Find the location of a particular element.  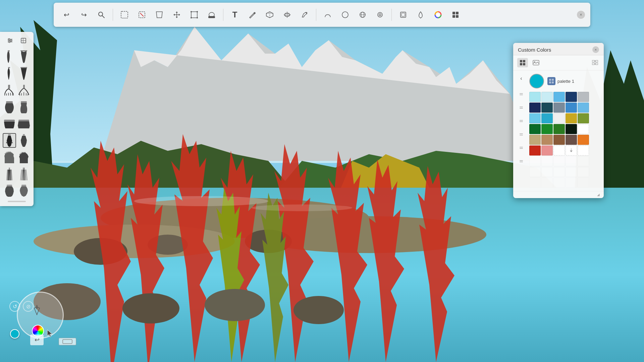

move-button is located at coordinates (177, 15).